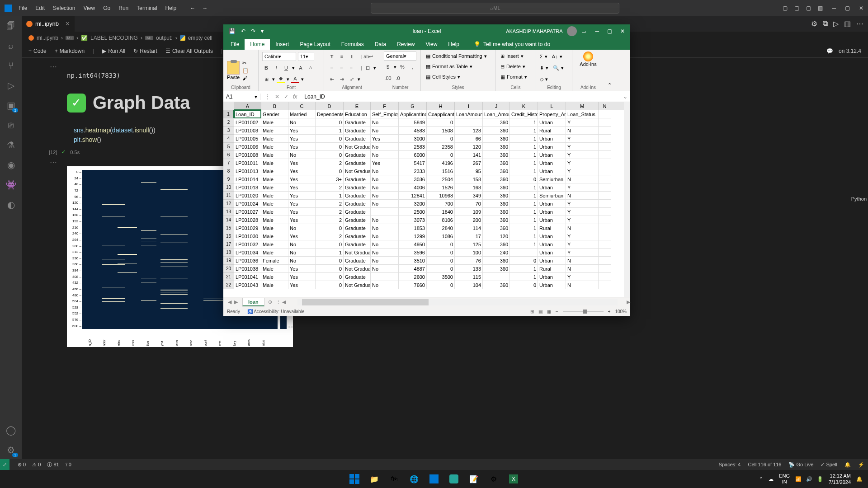 The height and width of the screenshot is (488, 868). I want to click on edge-icon: 🌐, so click(414, 479).